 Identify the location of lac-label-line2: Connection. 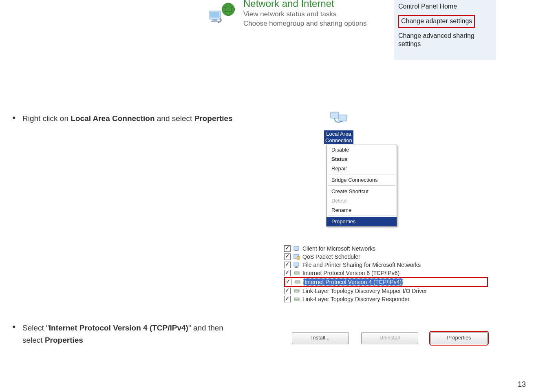
(339, 140).